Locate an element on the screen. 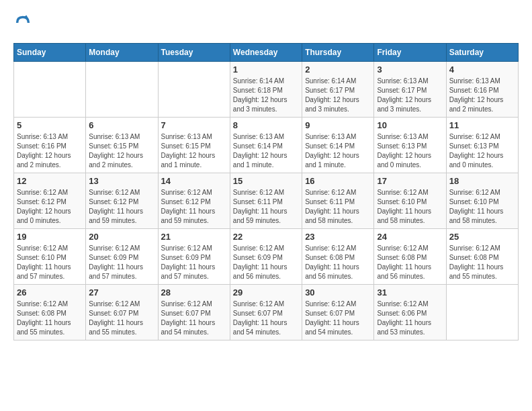  day-number: 18 is located at coordinates (482, 181).